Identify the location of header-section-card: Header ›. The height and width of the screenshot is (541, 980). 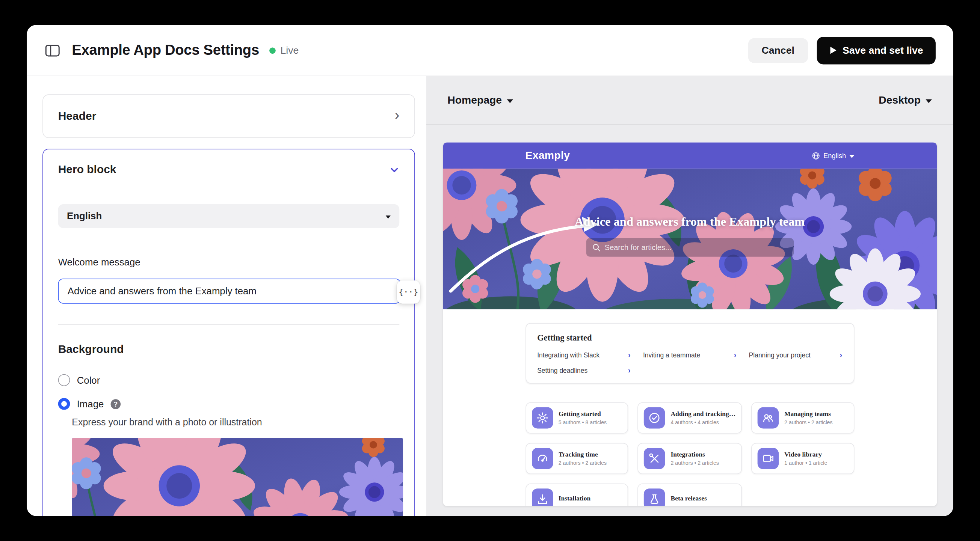
(229, 116).